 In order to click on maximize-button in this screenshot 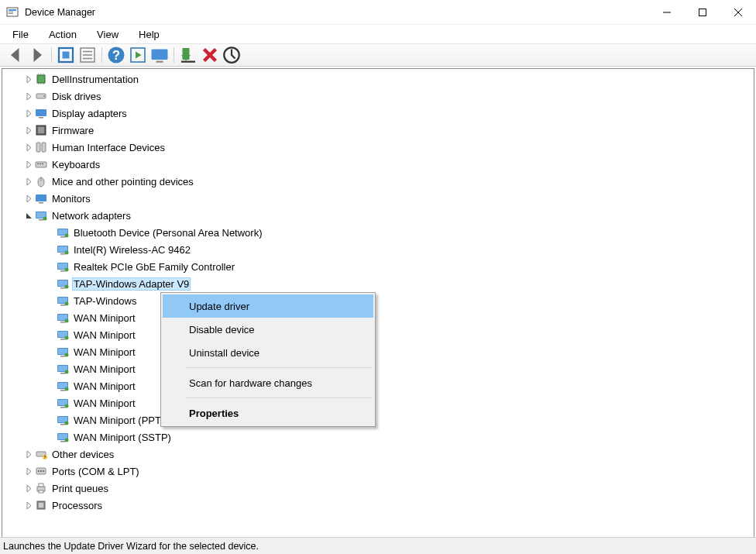, I will do `click(703, 12)`.